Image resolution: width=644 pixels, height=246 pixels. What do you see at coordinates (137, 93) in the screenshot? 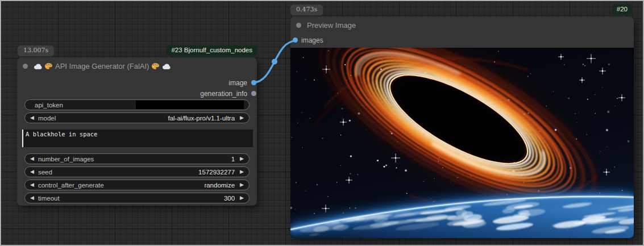
I see `output-row-generation-info: generation_info` at bounding box center [137, 93].